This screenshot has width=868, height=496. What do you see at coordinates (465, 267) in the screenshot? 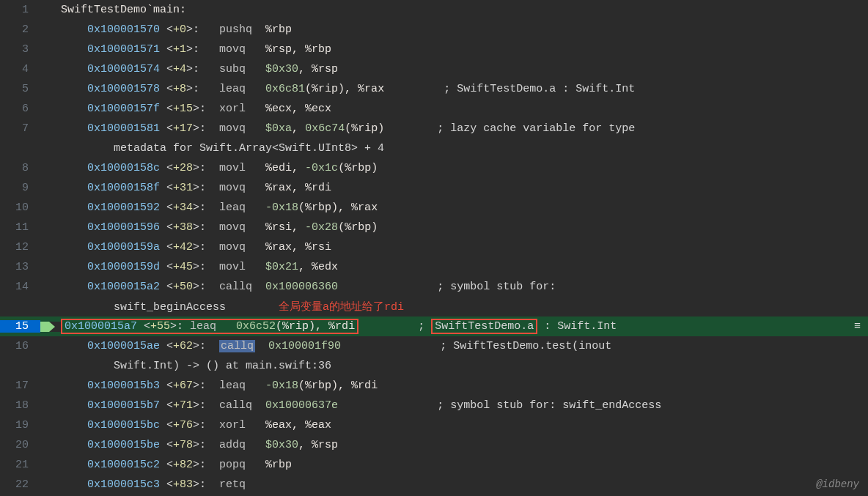
I see `code-content: 0x10000159d <+45>: movl $0x21, %edx` at bounding box center [465, 267].